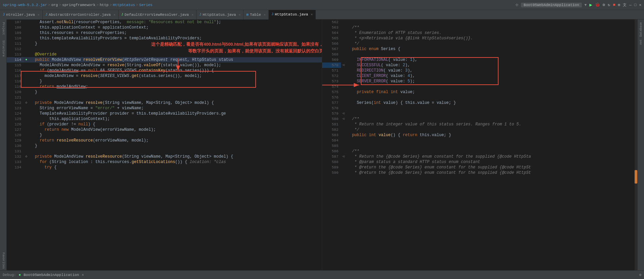 Image resolution: width=644 pixels, height=279 pixels. What do you see at coordinates (164, 81) in the screenshot?
I see `table-row: 118 }` at bounding box center [164, 81].